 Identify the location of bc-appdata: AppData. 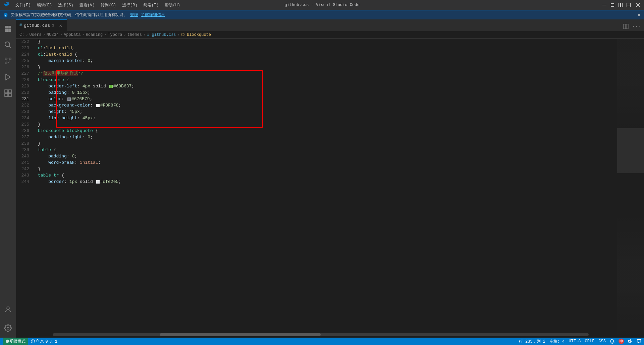
(72, 35).